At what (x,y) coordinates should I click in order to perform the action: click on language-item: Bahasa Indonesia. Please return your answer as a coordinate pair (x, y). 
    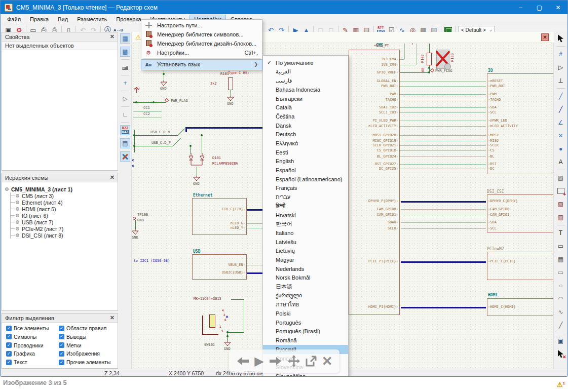
    Looking at the image, I should click on (306, 90).